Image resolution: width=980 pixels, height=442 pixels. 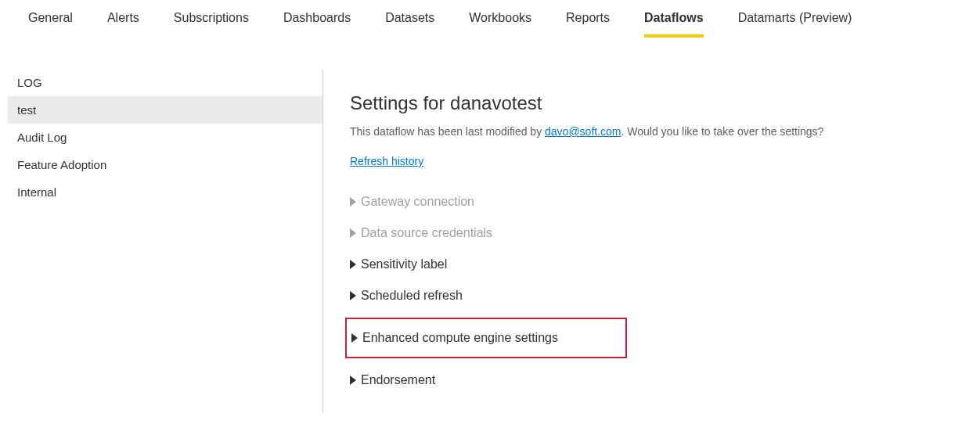 I want to click on sidebar-item-feature-adoption: Feature Adoption, so click(x=165, y=164).